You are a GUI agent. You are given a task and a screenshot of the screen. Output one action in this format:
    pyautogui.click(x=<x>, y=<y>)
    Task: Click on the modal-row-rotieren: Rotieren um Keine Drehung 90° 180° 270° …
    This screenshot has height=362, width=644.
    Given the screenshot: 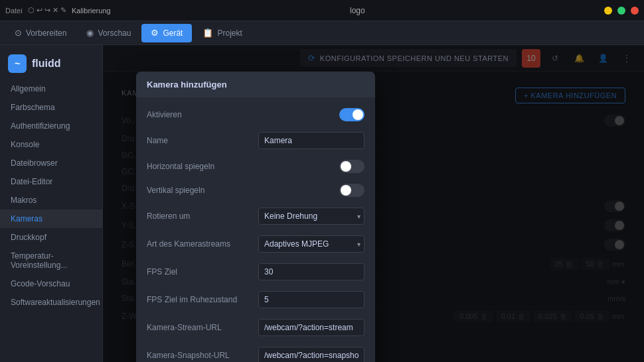 What is the action you would take?
    pyautogui.click(x=256, y=216)
    